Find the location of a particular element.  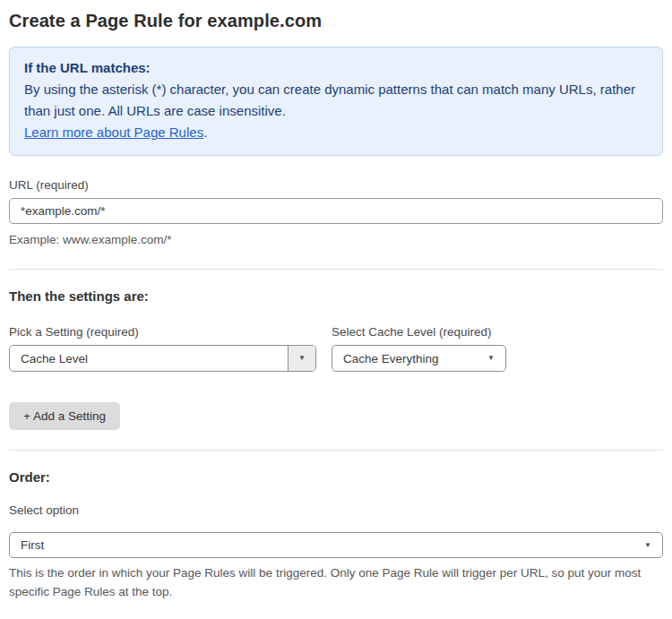

settings-row: Pick a Setting (required) Cache Level ▼ … is located at coordinates (336, 348).